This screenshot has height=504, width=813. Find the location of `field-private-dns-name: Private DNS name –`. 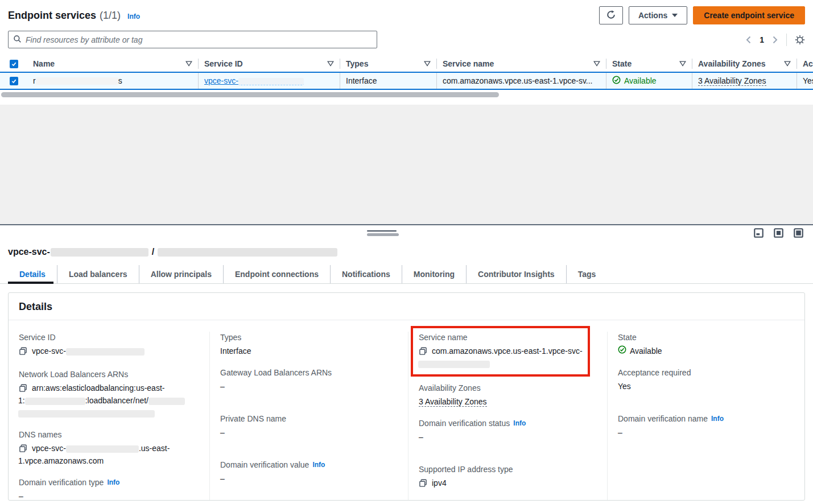

field-private-dns-name: Private DNS name – is located at coordinates (309, 425).